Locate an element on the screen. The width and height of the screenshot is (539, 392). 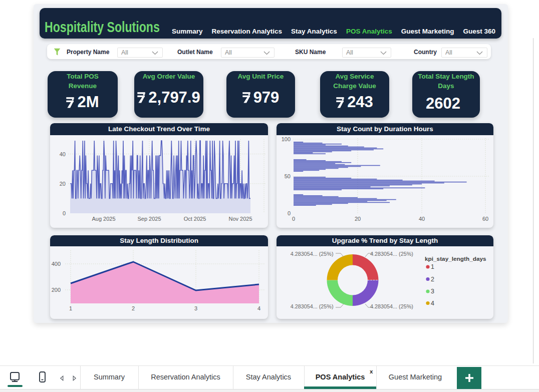
svg-text: 200 is located at coordinates (56, 290).